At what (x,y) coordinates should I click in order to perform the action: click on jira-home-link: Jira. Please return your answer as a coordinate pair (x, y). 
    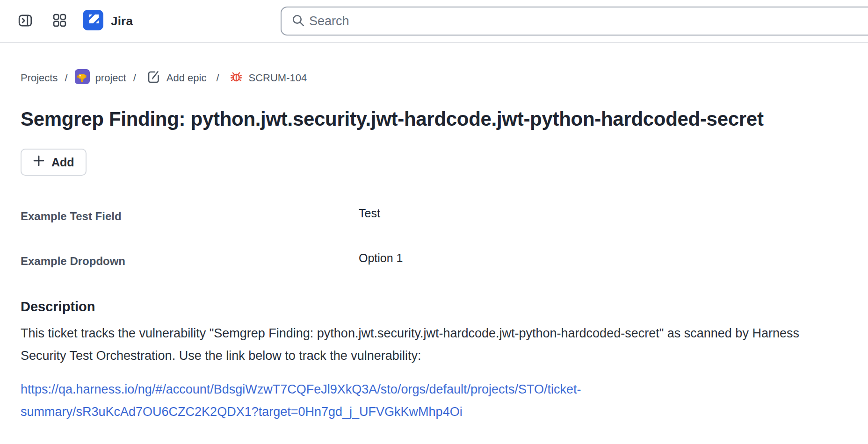
    Looking at the image, I should click on (108, 21).